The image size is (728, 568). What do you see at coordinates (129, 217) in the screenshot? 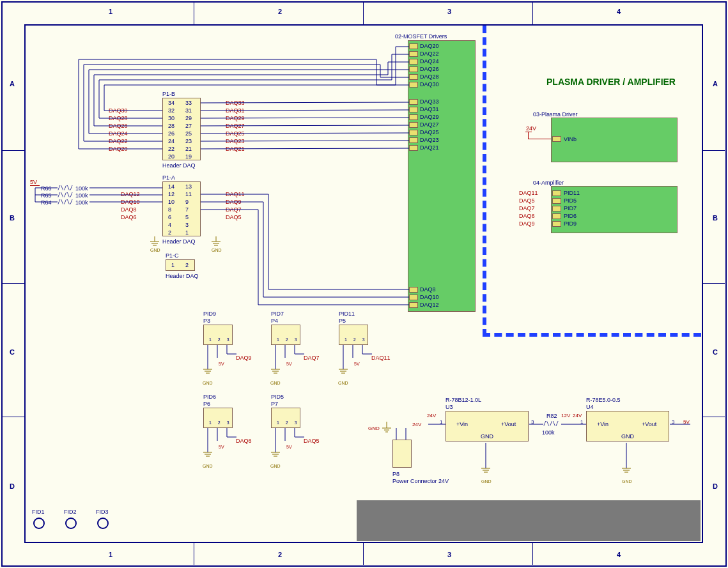
I see `net: DAQ6` at bounding box center [129, 217].